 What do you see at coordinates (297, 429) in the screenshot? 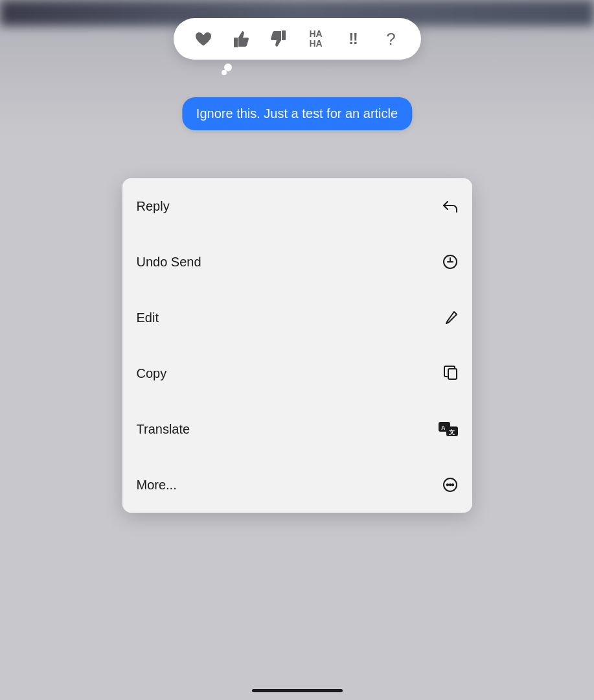
I see `translate-menu-item: Translate A 文` at bounding box center [297, 429].